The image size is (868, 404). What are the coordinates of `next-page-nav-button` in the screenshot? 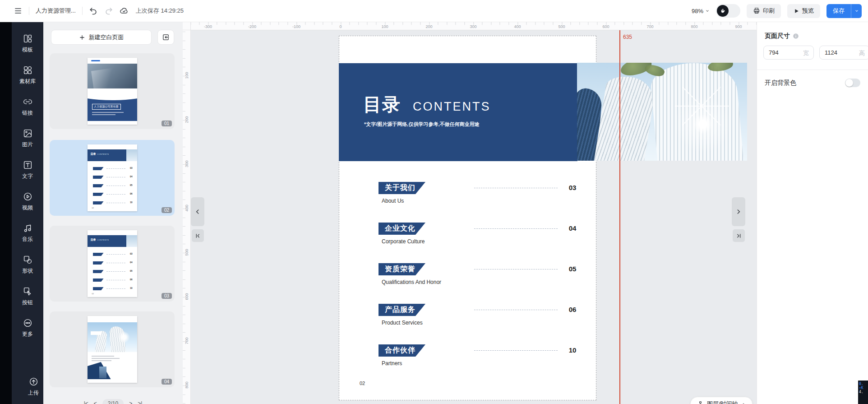 It's located at (739, 212).